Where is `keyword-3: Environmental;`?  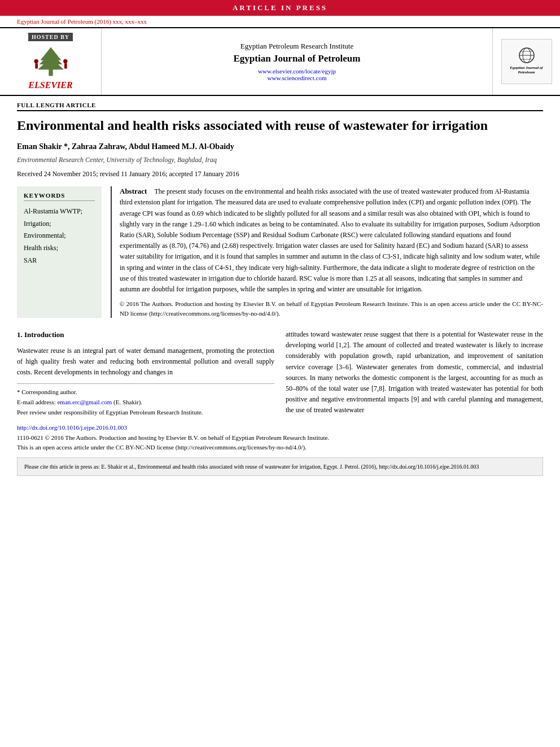 keyword-3: Environmental; is located at coordinates (59, 236).